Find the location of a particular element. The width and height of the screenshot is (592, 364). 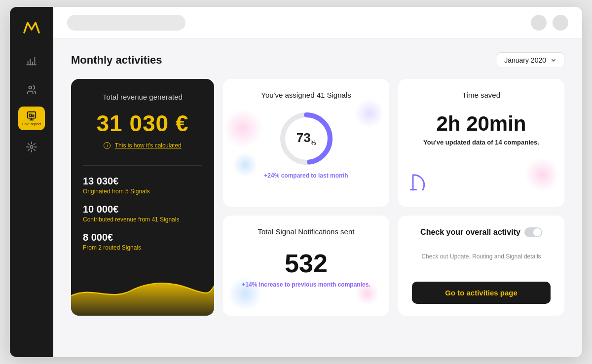

chevron-down-icon is located at coordinates (554, 60).